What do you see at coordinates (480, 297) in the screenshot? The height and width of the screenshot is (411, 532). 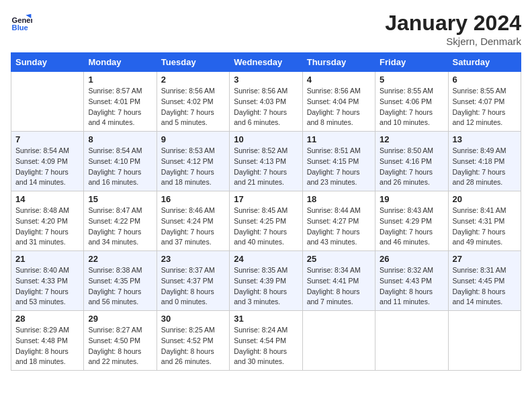 I see `daylight-text: Daylight: 8 hours and 14 minutes.` at bounding box center [480, 297].